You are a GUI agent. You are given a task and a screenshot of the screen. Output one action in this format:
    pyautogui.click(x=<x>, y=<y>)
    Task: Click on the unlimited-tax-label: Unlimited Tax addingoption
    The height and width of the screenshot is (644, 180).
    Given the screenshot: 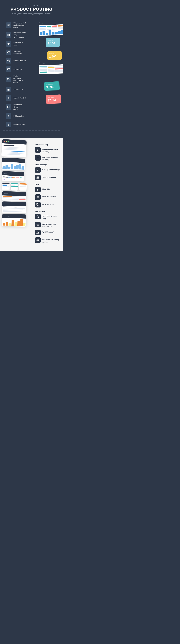 What is the action you would take?
    pyautogui.click(x=51, y=240)
    